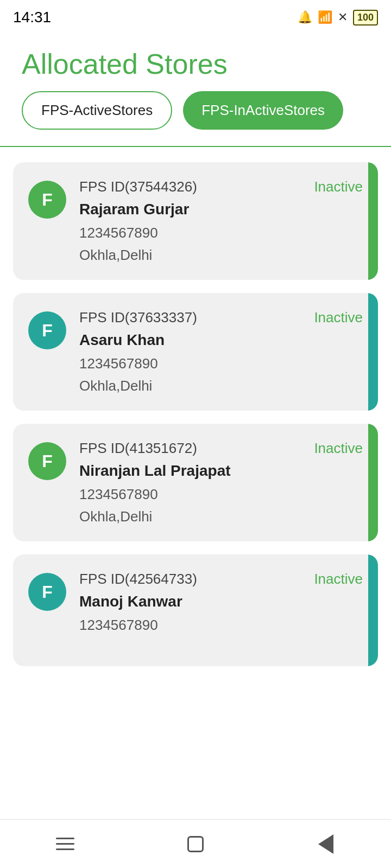 This screenshot has height=868, width=391. What do you see at coordinates (97, 111) in the screenshot?
I see `tab-fps-active: FPS-ActiveStores` at bounding box center [97, 111].